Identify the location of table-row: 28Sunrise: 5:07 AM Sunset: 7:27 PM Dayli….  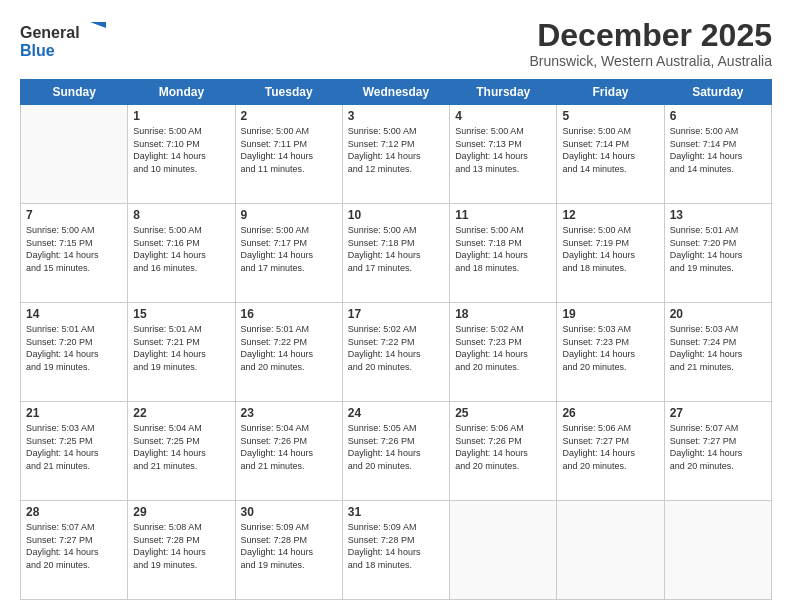
(74, 550).